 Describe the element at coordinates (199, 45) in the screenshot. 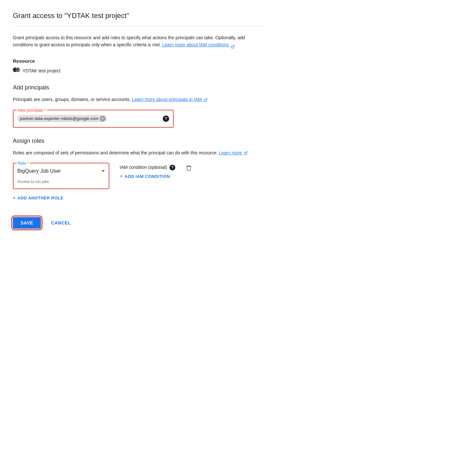

I see `iam-conditions-link: Learn more about IAM conditions` at that location.